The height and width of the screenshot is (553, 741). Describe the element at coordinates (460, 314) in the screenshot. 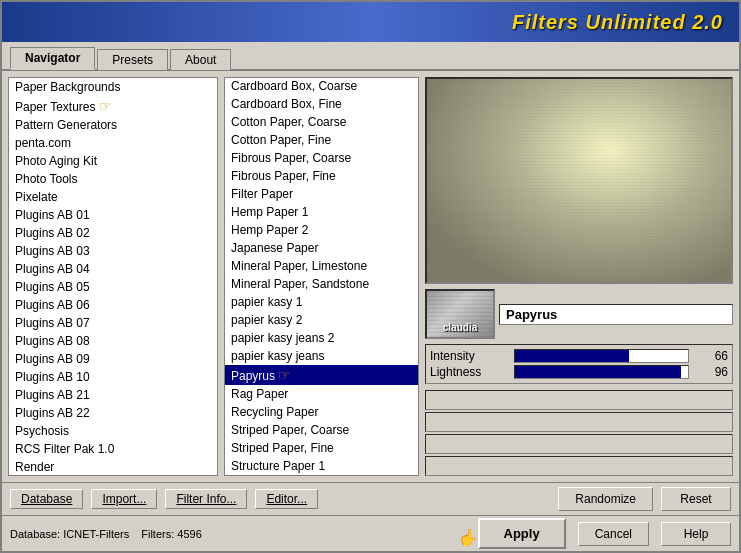

I see `thumbnail-box: claudia` at that location.